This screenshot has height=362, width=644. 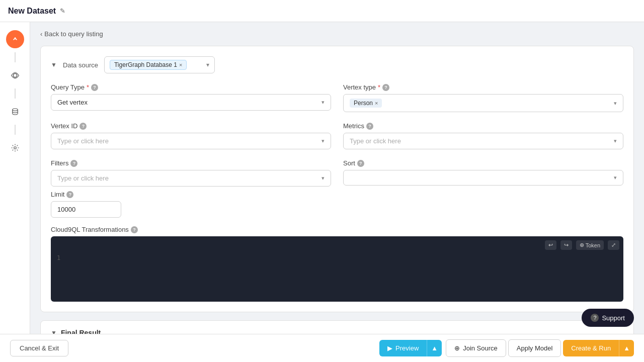 I want to click on preview-chevron-button: ▲, so click(x=434, y=348).